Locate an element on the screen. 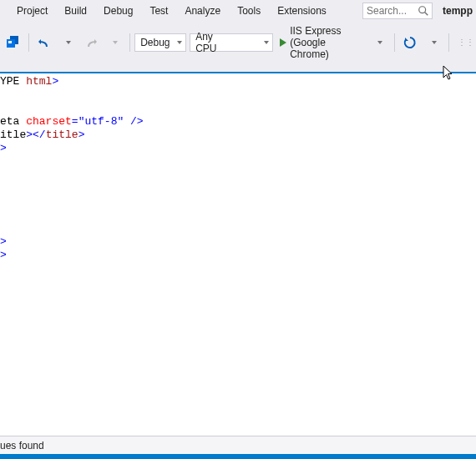 The height and width of the screenshot is (459, 476). redo-button is located at coordinates (91, 43).